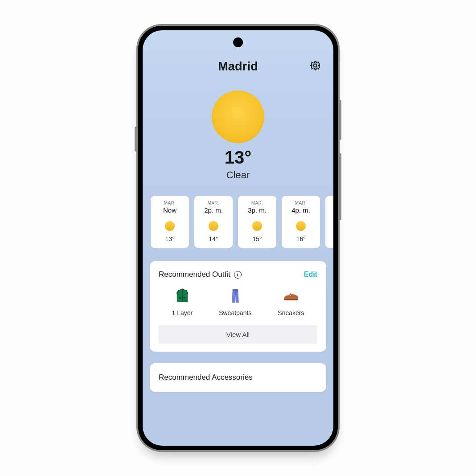 The image size is (476, 476). Describe the element at coordinates (238, 334) in the screenshot. I see `view-all-button: View All` at that location.